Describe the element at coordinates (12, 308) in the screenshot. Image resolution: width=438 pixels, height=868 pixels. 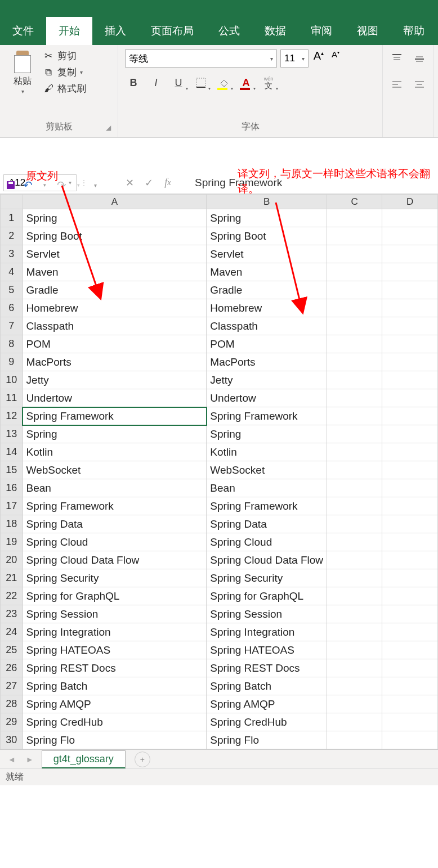
I see `row-header-6: 6` at that location.